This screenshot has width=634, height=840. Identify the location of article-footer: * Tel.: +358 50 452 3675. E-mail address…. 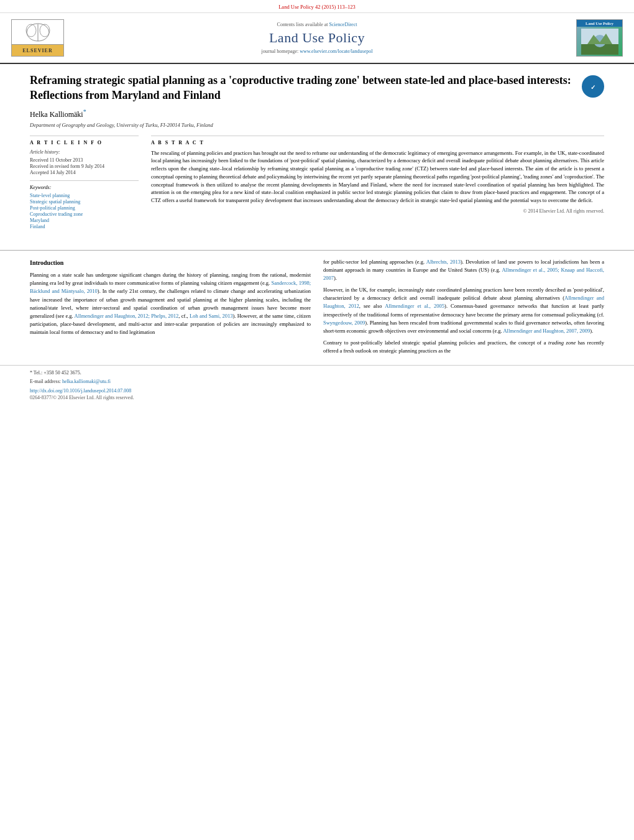
(317, 384).